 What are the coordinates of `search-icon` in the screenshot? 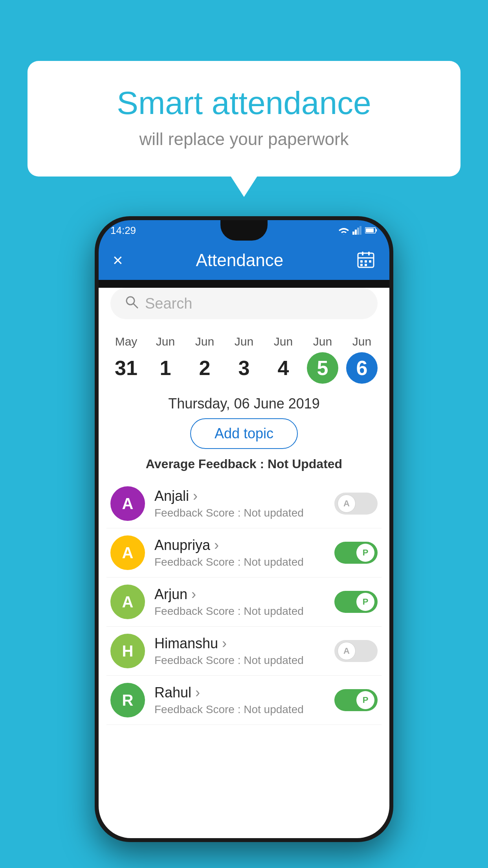 It's located at (132, 303).